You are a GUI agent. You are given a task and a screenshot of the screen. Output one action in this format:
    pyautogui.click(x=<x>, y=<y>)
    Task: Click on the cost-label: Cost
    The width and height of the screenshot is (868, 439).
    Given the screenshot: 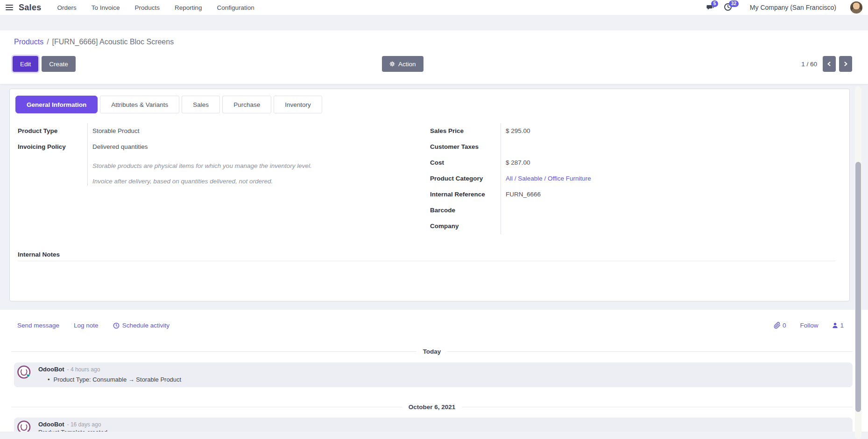 What is the action you would take?
    pyautogui.click(x=465, y=163)
    